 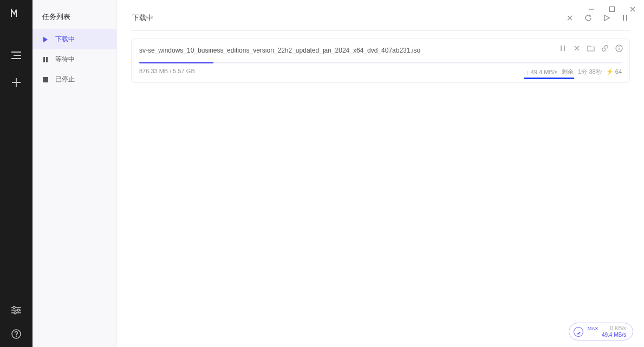 I want to click on status-download: 49.4 MB/s, so click(x=614, y=335).